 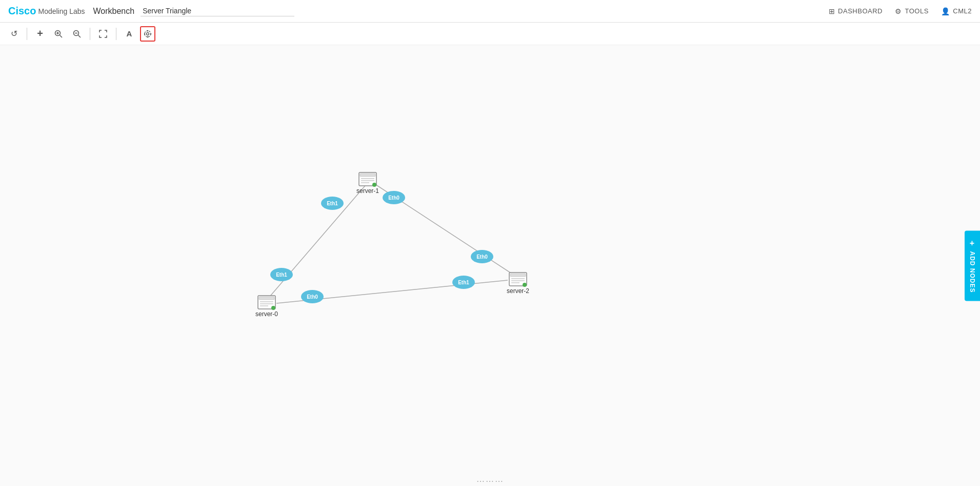 What do you see at coordinates (62, 11) in the screenshot?
I see `logo-modeling-labs: Modeling Labs` at bounding box center [62, 11].